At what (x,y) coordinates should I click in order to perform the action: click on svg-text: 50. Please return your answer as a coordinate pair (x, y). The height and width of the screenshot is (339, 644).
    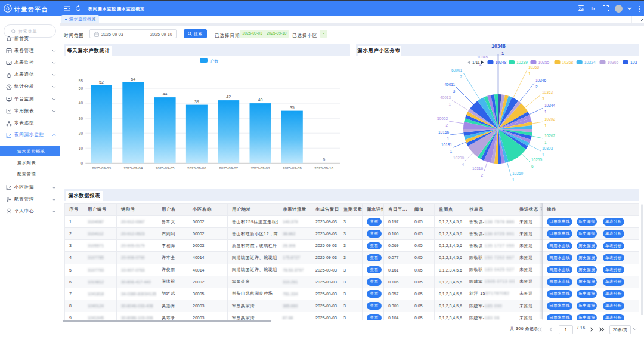
    Looking at the image, I should click on (81, 88).